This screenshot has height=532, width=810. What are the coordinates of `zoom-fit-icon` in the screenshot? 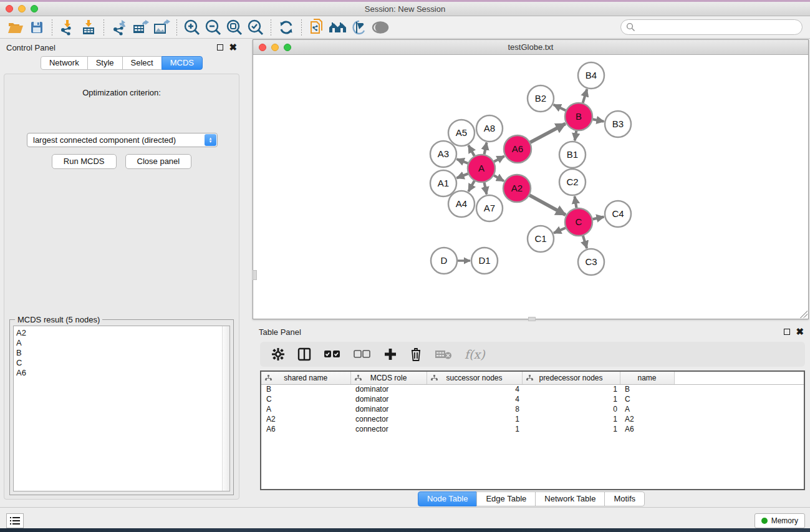 It's located at (234, 27).